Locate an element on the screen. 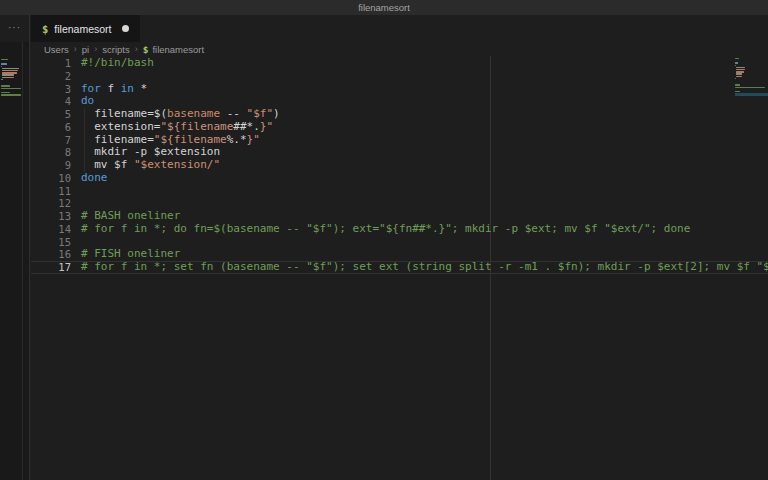 This screenshot has width=768, height=480. code-token: %.* is located at coordinates (237, 140).